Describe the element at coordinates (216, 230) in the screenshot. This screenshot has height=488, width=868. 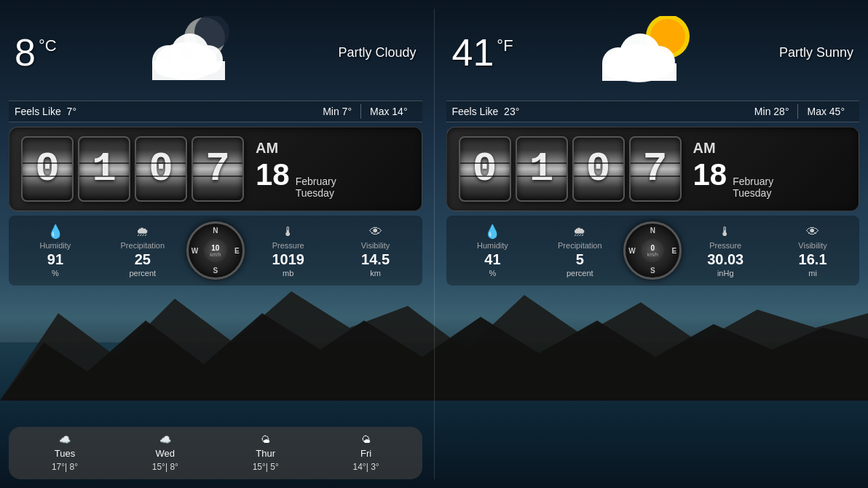
I see `compass-n: N` at that location.